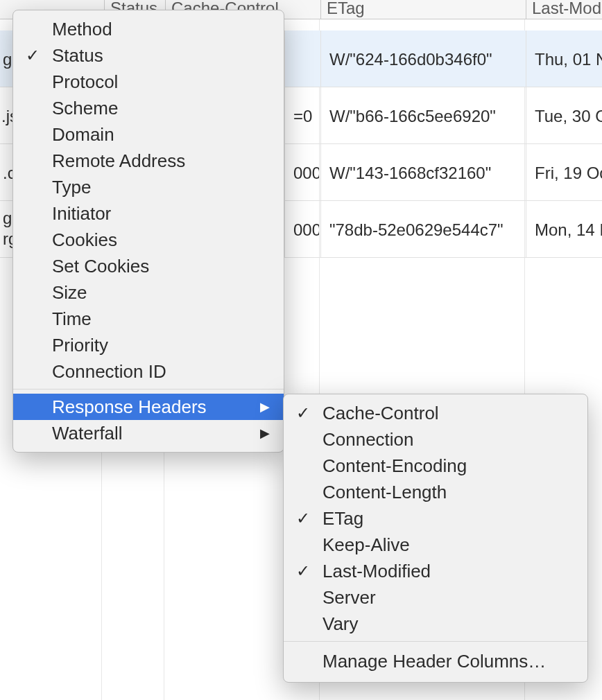 This screenshot has height=700, width=602. What do you see at coordinates (564, 116) in the screenshot?
I see `cell-last-modified: Tue, 30 O` at bounding box center [564, 116].